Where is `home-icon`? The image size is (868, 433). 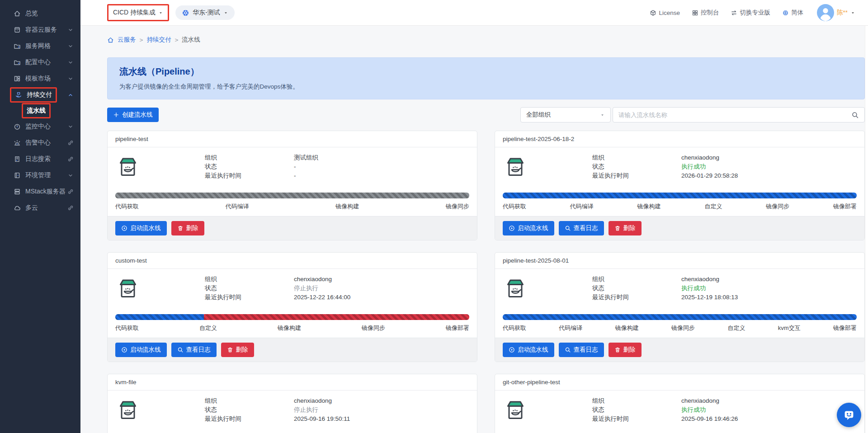 home-icon is located at coordinates (110, 40).